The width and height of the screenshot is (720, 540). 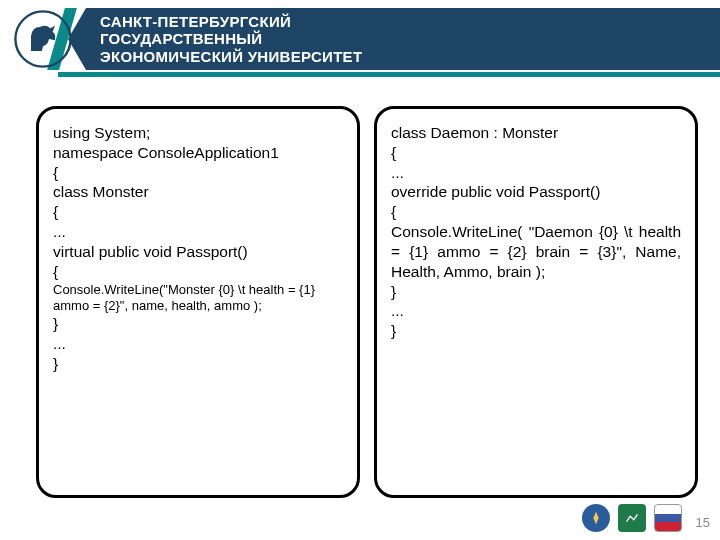 I want to click on university-name-line3: ЭКОНОМИЧЕСКИЙ УНИВЕРСИТЕТ, so click(x=231, y=56).